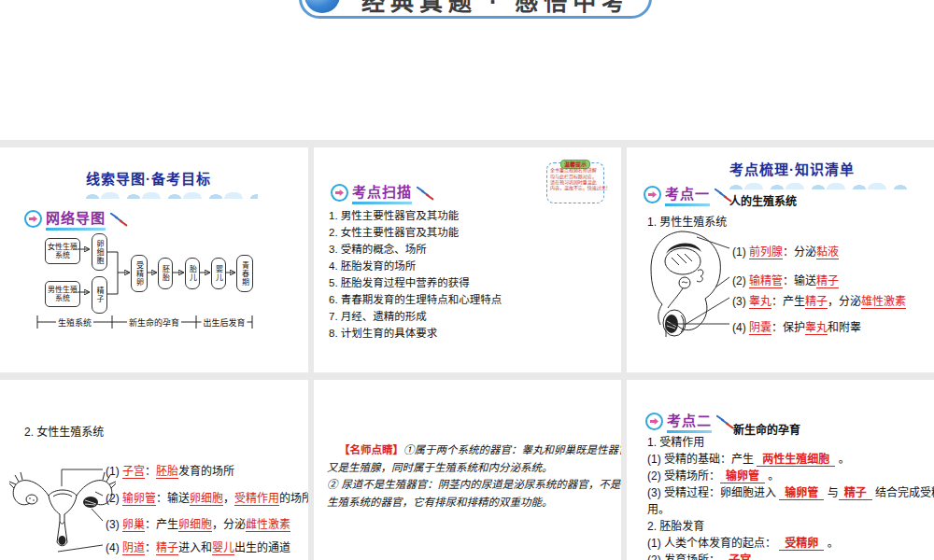 This screenshot has height=560, width=934. What do you see at coordinates (75, 323) in the screenshot?
I see `span-label-reproductive-system: 生殖系统` at bounding box center [75, 323].